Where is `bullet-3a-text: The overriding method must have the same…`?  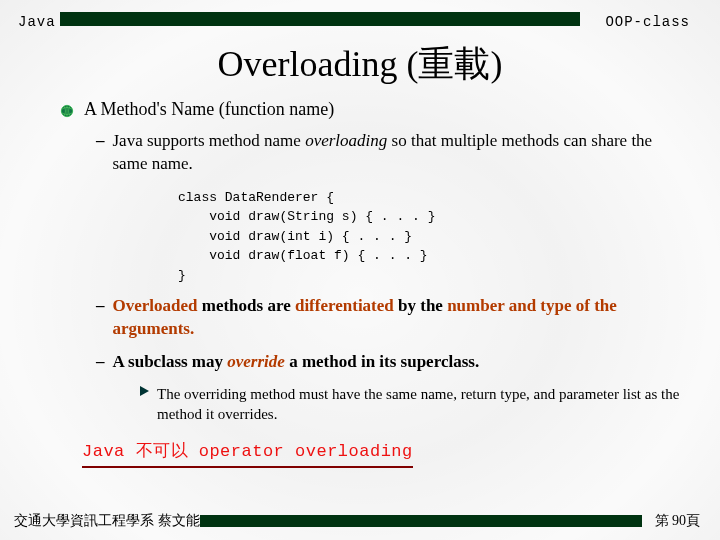
bullet-3a-text: The overriding method must have the same… is located at coordinates (418, 404).